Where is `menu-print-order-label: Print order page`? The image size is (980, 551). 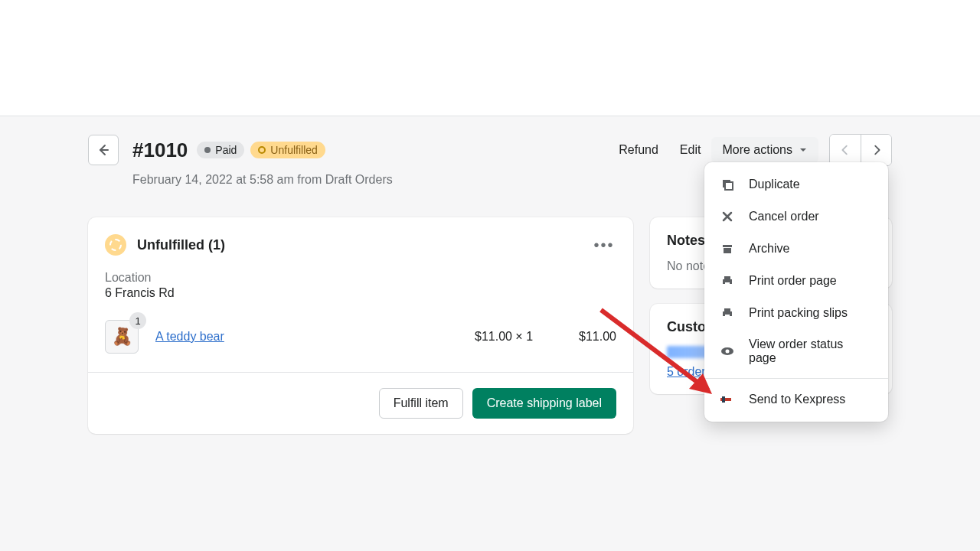 menu-print-order-label: Print order page is located at coordinates (793, 281).